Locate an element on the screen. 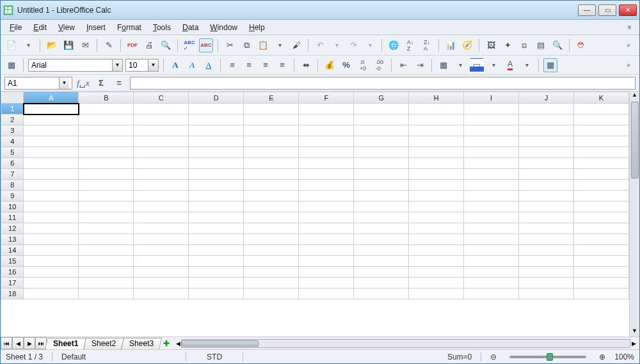  cell-A7 is located at coordinates (51, 174).